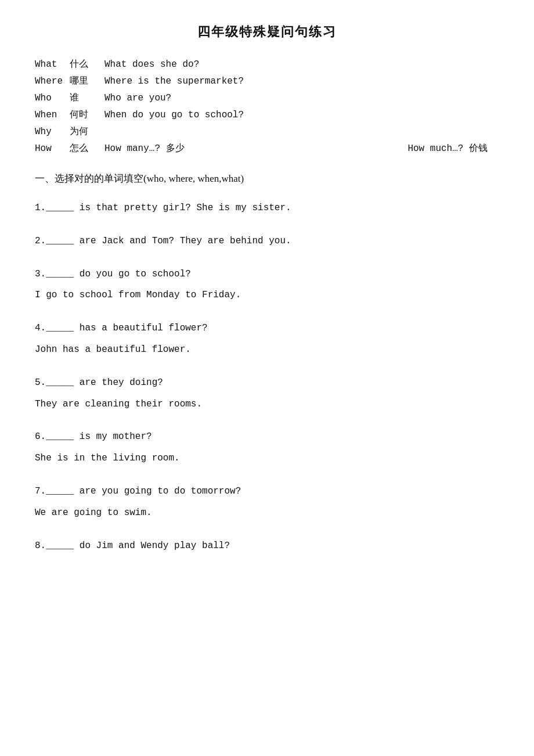 Image resolution: width=534 pixels, height=756 pixels. I want to click on exercise-line-6-2: She is in the living room., so click(267, 459).